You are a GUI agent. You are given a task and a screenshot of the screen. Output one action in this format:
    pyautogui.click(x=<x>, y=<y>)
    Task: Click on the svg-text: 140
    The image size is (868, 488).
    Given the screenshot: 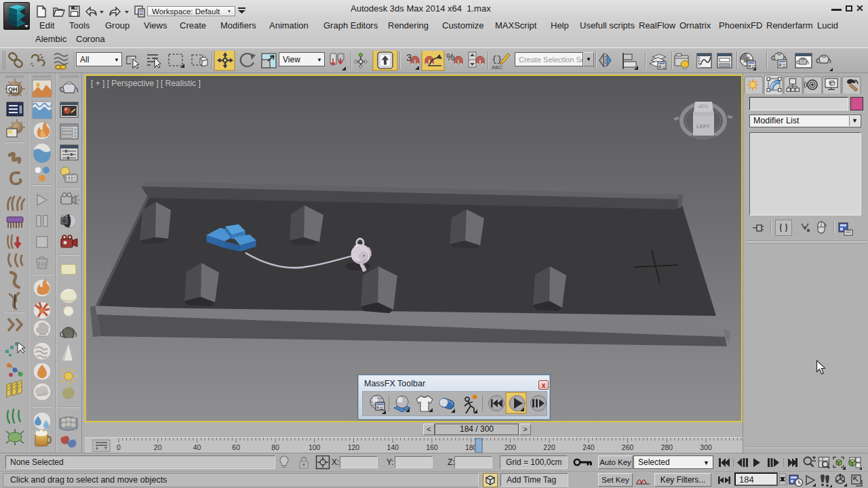 What is the action you would take?
    pyautogui.click(x=393, y=447)
    